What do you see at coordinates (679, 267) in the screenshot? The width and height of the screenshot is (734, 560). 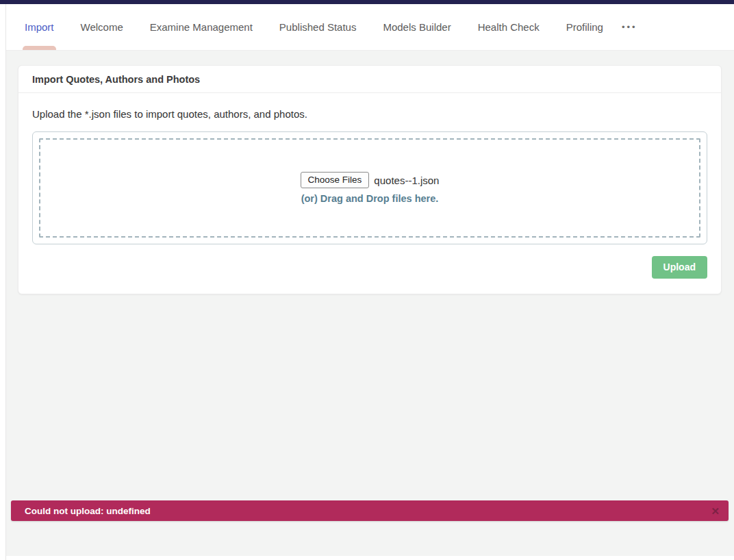 I see `upload-button: Upload` at bounding box center [679, 267].